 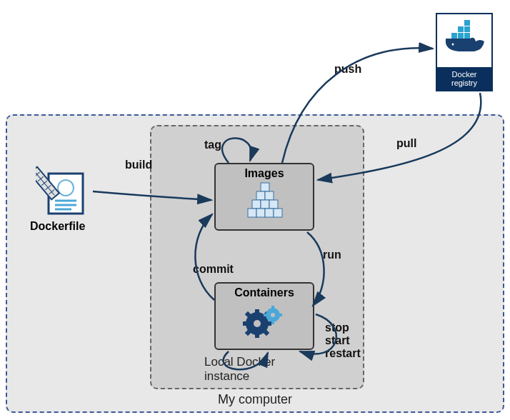 I want to click on pull-label: pull, so click(x=406, y=144).